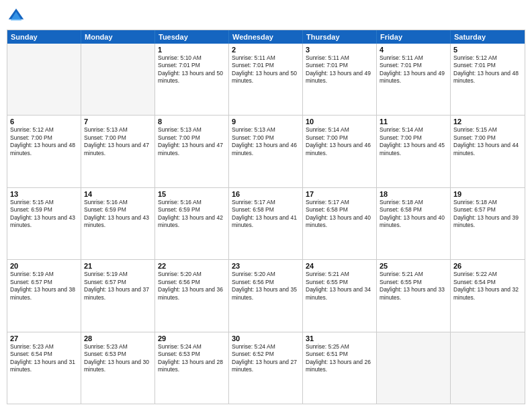 The width and height of the screenshot is (532, 411). What do you see at coordinates (414, 224) in the screenshot?
I see `day-cell-18: 18Sunrise: 5:18 AM Sunset: 6:58 PM Dayli…` at bounding box center [414, 224].